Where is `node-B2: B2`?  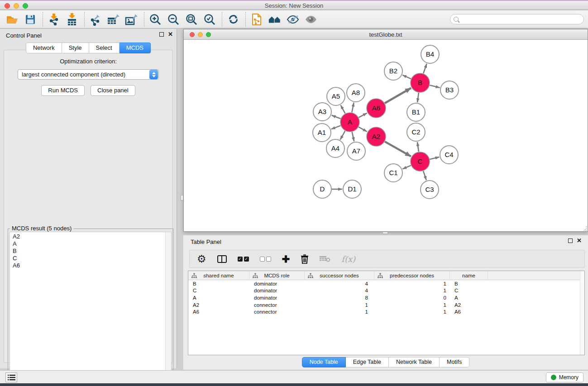
node-B2: B2 is located at coordinates (393, 71).